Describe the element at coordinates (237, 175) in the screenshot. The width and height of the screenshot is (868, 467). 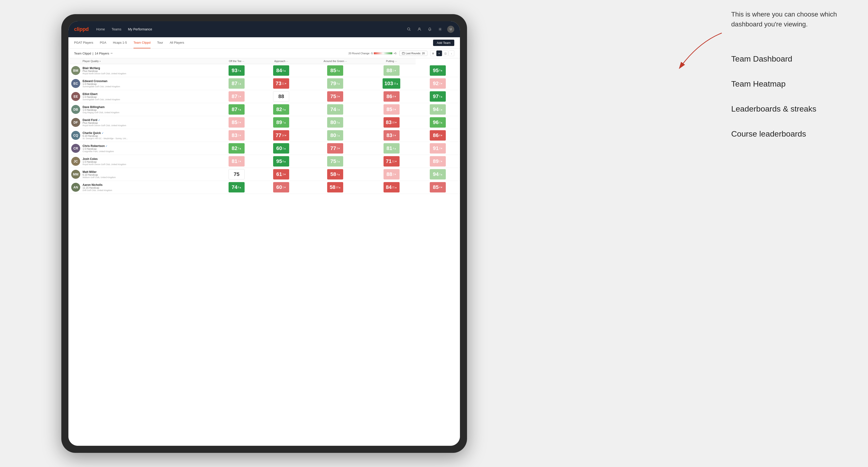
I see `score-box: 75` at that location.